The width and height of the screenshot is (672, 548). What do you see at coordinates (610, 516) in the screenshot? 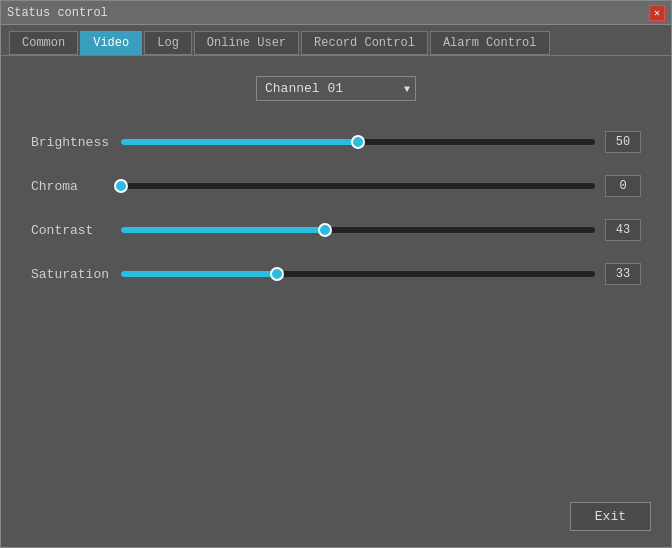
I see `exit-button: Exit` at bounding box center [610, 516].